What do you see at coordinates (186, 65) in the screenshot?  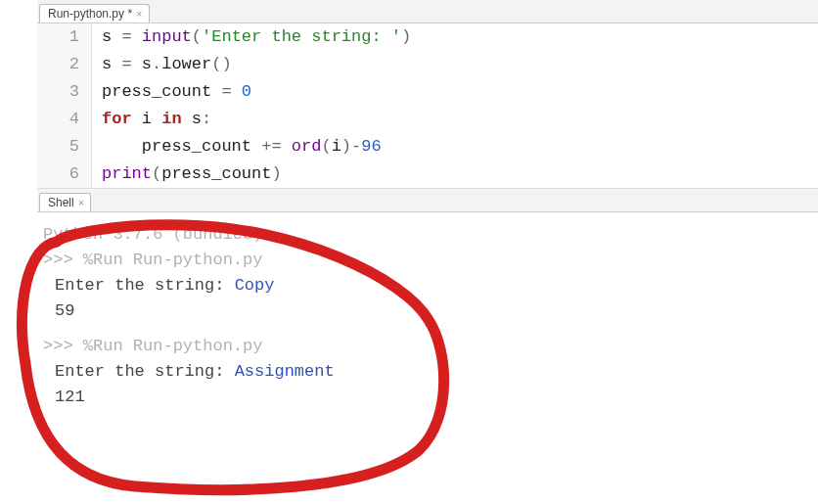 I see `token: lower` at bounding box center [186, 65].